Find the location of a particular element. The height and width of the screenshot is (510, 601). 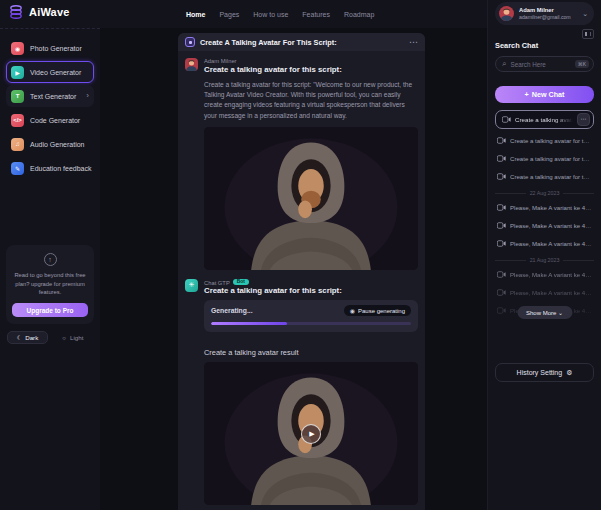

avatar-result-video: ▶ is located at coordinates (311, 434).